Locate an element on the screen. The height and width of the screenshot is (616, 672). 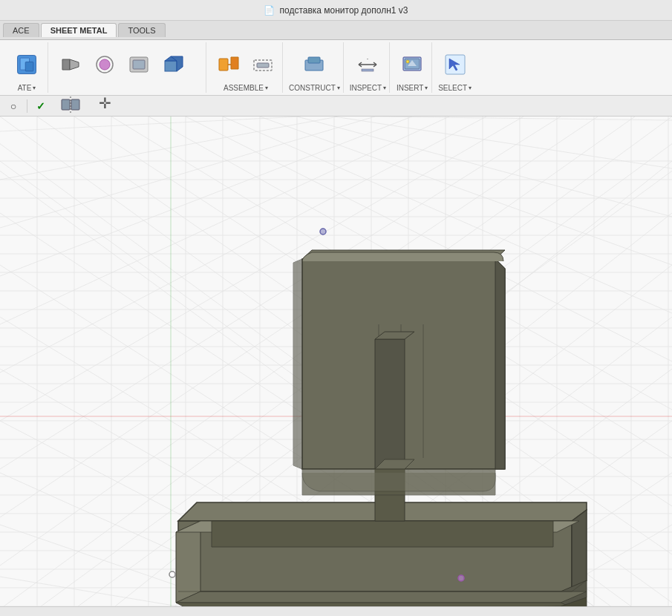
extrude-icon is located at coordinates (173, 65).